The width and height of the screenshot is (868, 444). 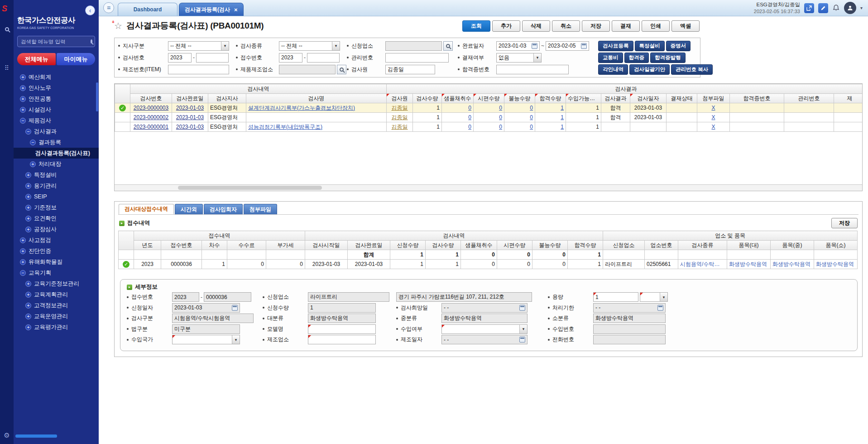 I want to click on column-header-차수: 차수, so click(x=215, y=246).